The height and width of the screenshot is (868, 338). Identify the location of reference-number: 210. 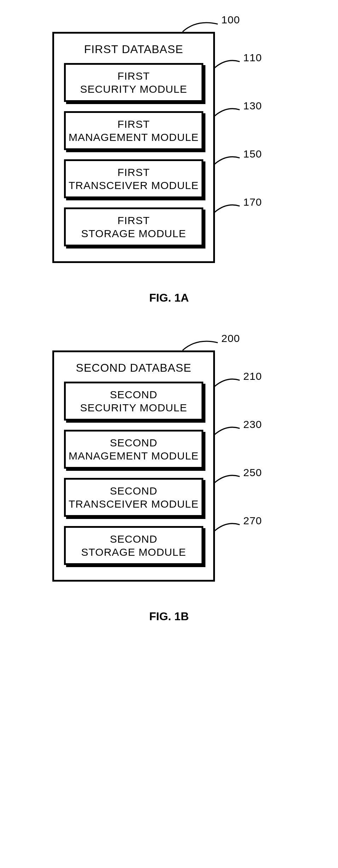
(252, 376).